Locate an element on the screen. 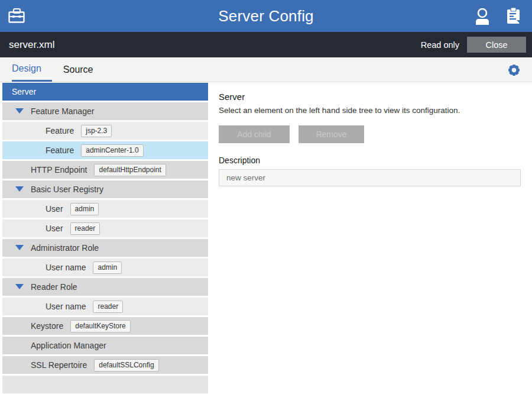  file-bar: server.xml Read only Close is located at coordinates (266, 45).